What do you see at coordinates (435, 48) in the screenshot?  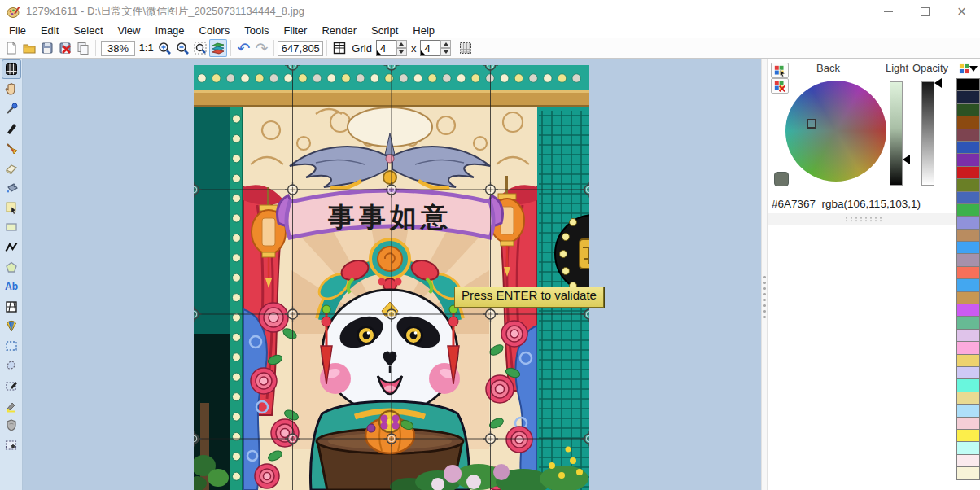 I see `grid-rows-spinner: 4` at bounding box center [435, 48].